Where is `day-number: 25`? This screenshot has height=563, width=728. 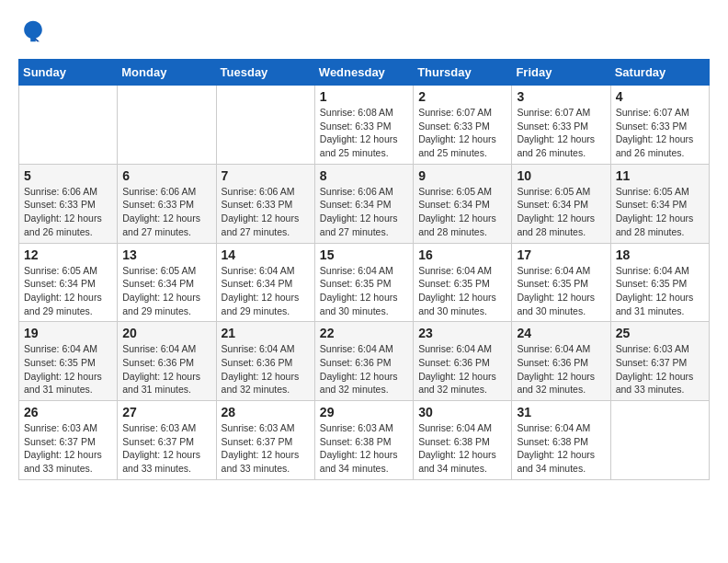
day-number: 25 is located at coordinates (660, 333).